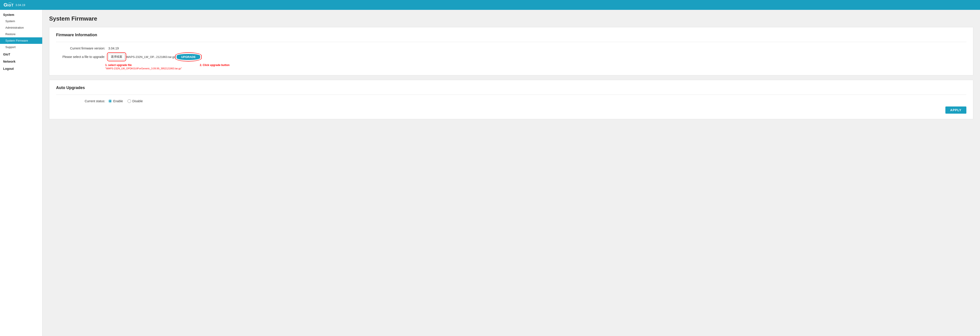  What do you see at coordinates (536, 67) in the screenshot?
I see `annotation-area: 1. select upgrade file "WAPS-232N_LW_OPD…` at bounding box center [536, 67].